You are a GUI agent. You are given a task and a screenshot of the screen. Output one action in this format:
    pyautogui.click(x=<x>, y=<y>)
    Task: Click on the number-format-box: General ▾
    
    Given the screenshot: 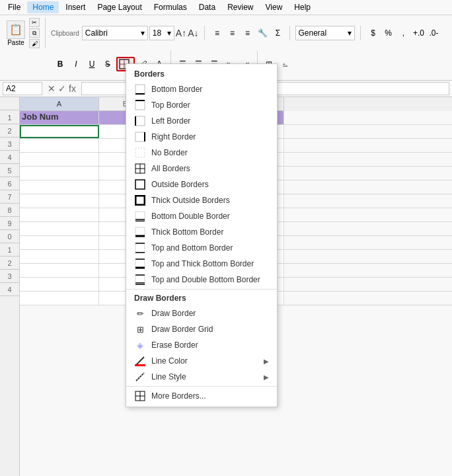 What is the action you would take?
    pyautogui.click(x=325, y=33)
    